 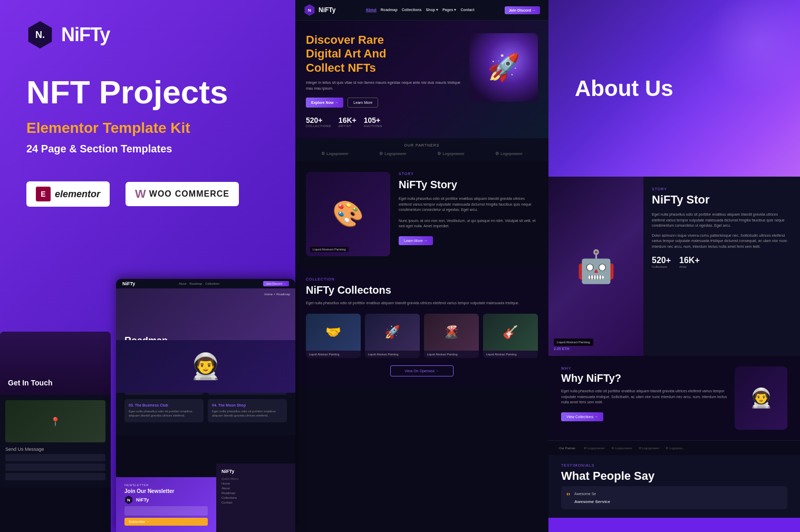 I want to click on stat-collections-num: 520+, so click(x=319, y=120).